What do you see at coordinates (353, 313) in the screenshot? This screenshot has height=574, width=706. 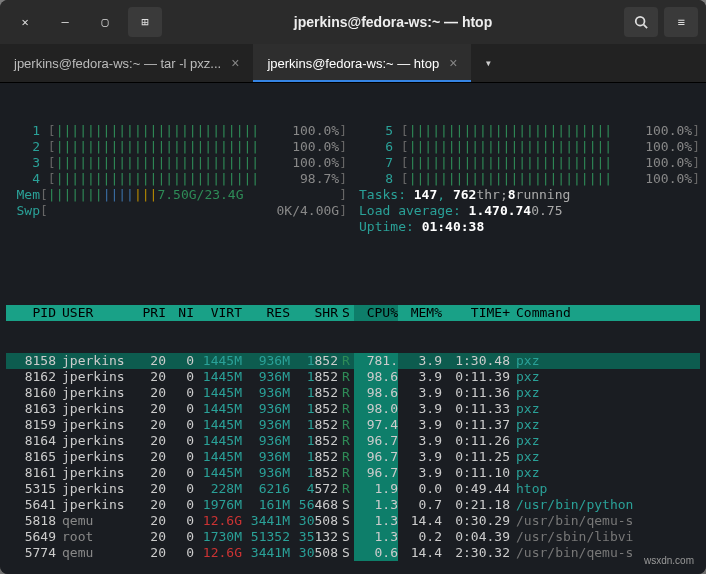 I see `process-table-header: PID USER PRI NI VIRT RES SHR S CPU% MEM%…` at bounding box center [353, 313].